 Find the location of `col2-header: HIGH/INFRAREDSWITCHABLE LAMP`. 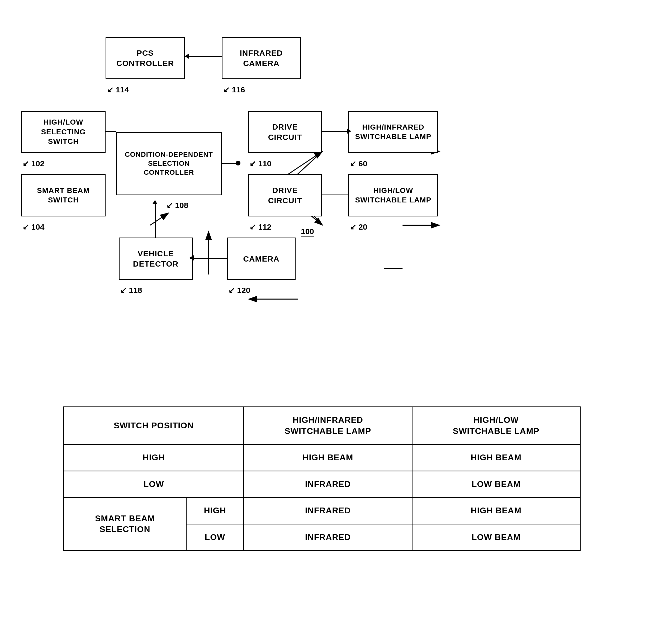

col2-header: HIGH/INFRAREDSWITCHABLE LAMP is located at coordinates (328, 426).